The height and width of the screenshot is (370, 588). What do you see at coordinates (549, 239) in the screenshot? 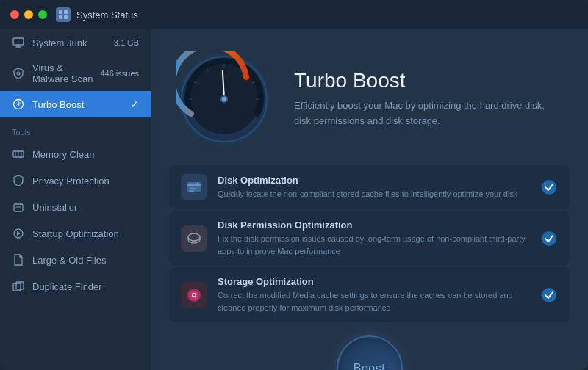
I see `feature-disk-perm-check` at bounding box center [549, 239].